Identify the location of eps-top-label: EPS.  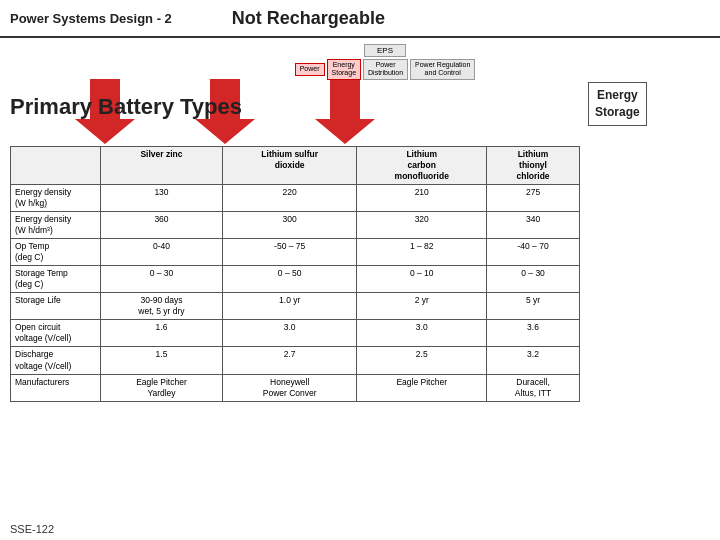
(385, 50).